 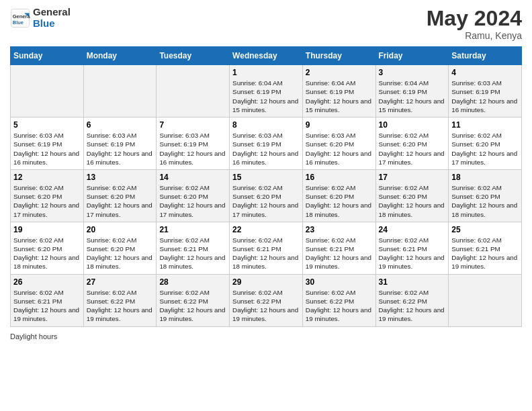 I want to click on day-number: 15, so click(x=266, y=177).